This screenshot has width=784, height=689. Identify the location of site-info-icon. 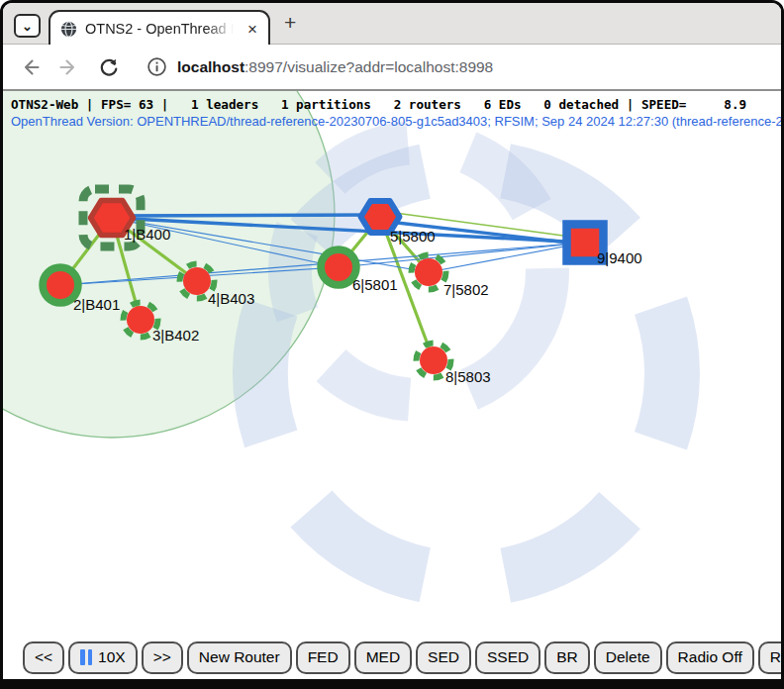
(156, 67).